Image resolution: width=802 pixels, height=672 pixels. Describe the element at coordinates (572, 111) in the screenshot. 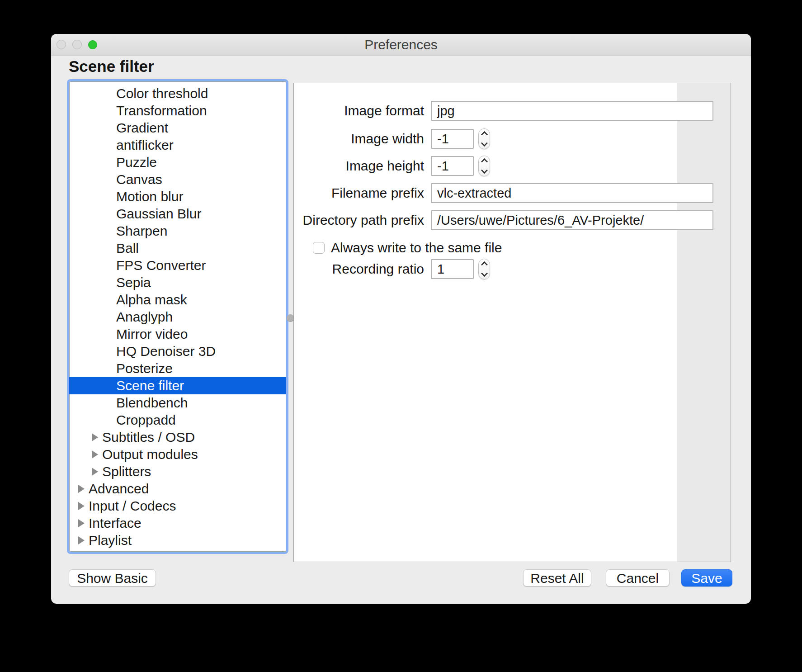

I see `image-format-input: jpg` at that location.